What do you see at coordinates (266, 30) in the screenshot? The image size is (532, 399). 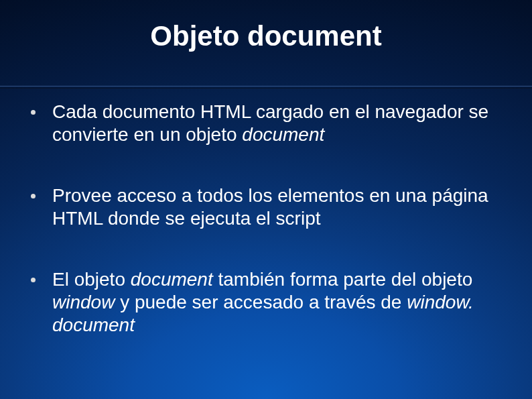 I see `slide-title: Objeto document` at bounding box center [266, 30].